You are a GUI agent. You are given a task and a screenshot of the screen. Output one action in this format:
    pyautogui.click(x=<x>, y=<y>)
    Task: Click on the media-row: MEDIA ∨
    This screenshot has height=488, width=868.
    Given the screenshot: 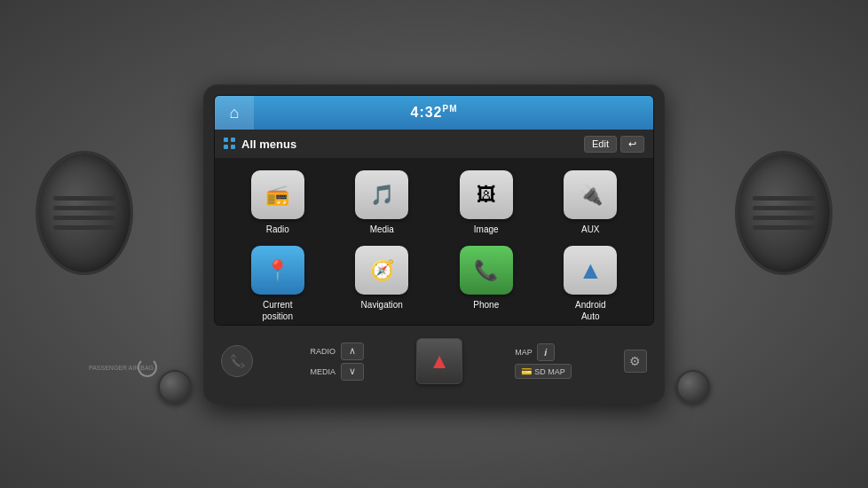 What is the action you would take?
    pyautogui.click(x=335, y=372)
    